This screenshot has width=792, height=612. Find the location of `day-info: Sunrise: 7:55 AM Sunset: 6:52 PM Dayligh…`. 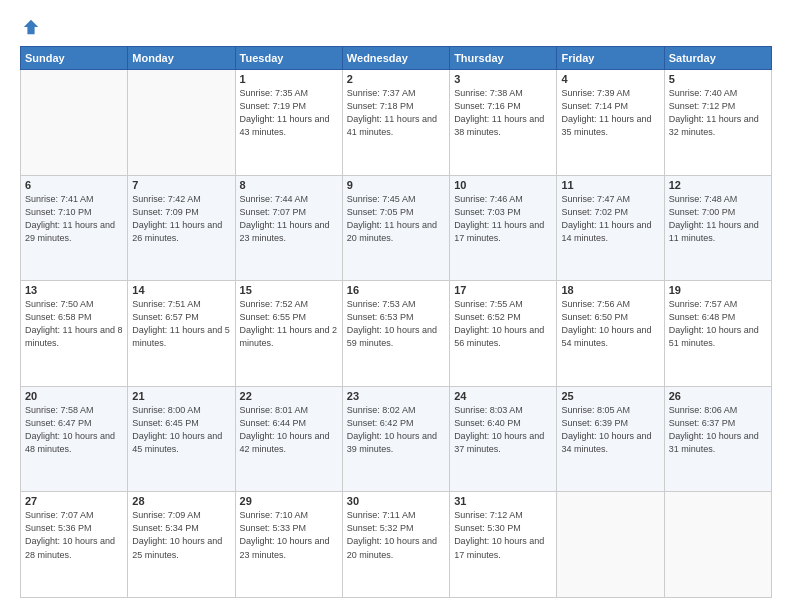

day-info: Sunrise: 7:55 AM Sunset: 6:52 PM Dayligh… is located at coordinates (503, 324).